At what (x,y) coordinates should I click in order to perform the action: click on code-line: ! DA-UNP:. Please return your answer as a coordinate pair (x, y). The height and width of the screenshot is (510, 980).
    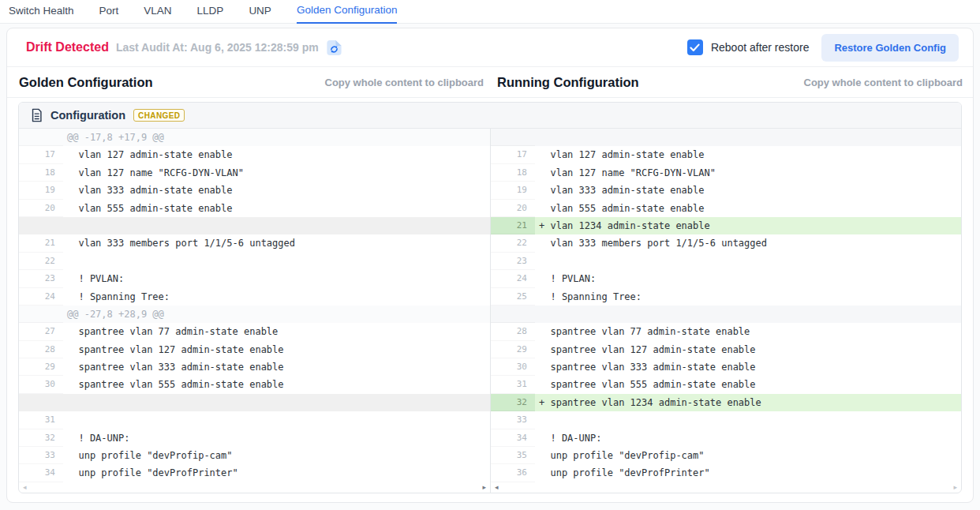
    Looking at the image, I should click on (748, 438).